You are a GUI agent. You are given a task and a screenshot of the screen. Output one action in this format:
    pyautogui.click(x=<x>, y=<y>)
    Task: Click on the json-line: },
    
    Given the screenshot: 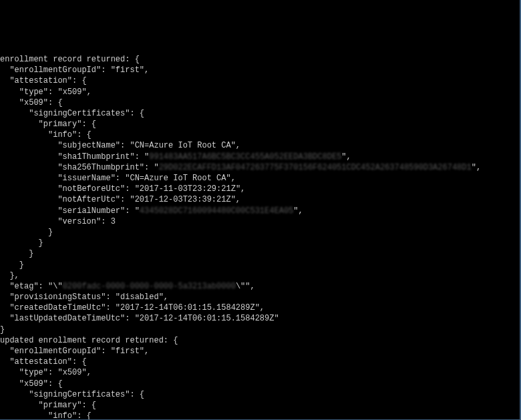 What is the action you would take?
    pyautogui.click(x=9, y=276)
    